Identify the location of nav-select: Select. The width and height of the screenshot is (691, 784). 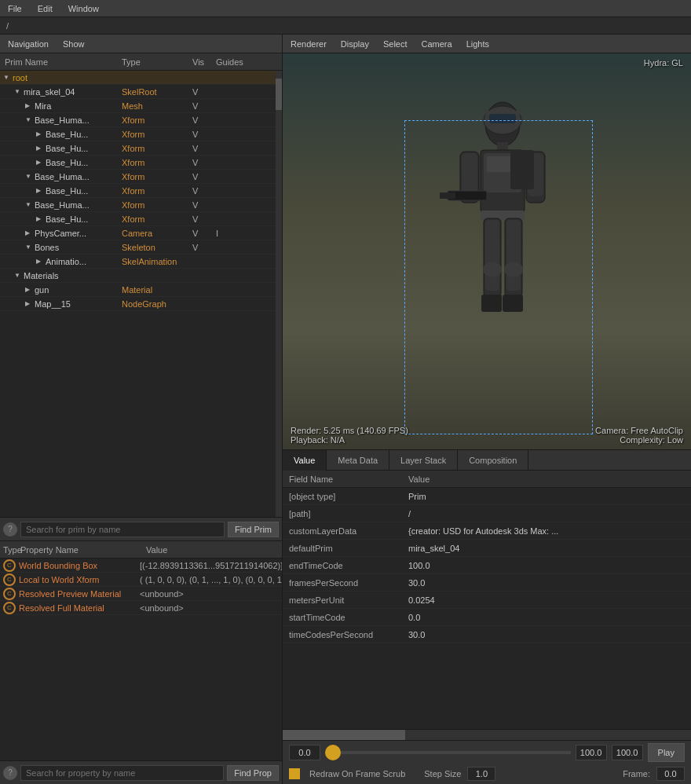
(396, 44).